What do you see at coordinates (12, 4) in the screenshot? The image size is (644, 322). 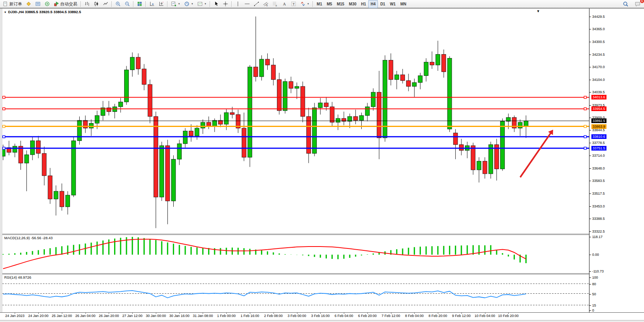 I see `new-order-button: 新订单` at bounding box center [12, 4].